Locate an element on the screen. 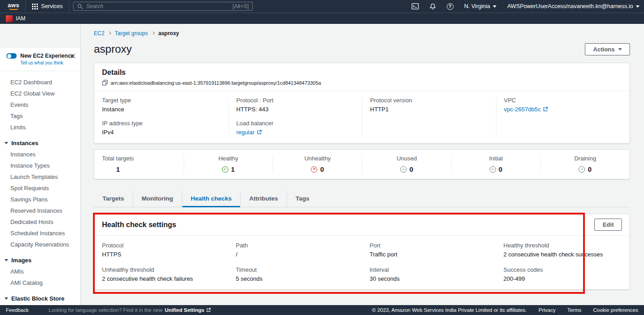  sidebar-section-elastic-block-store: Elastic Block Store is located at coordinates (40, 298).